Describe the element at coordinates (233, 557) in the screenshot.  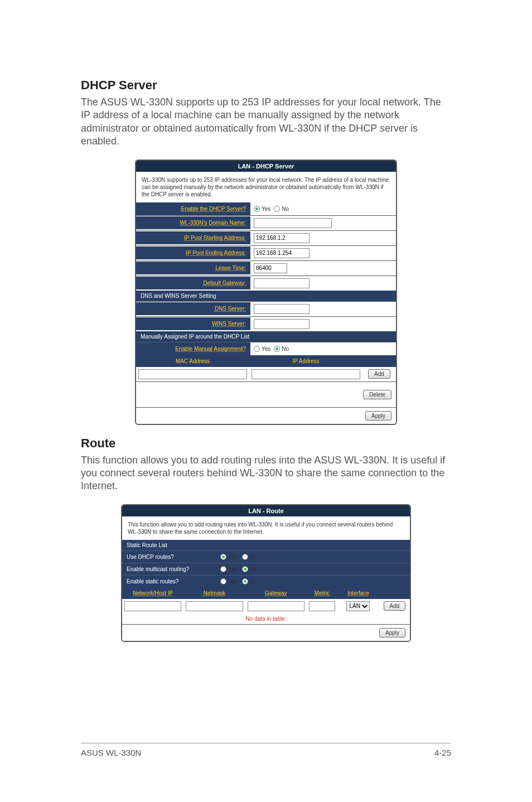
I see `r-yes-1: Yes` at that location.